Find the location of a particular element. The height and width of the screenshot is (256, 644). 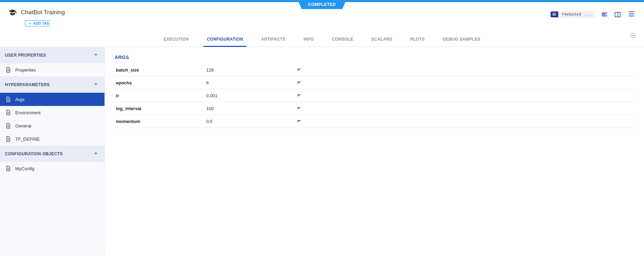

arg-key: lr is located at coordinates (161, 96).